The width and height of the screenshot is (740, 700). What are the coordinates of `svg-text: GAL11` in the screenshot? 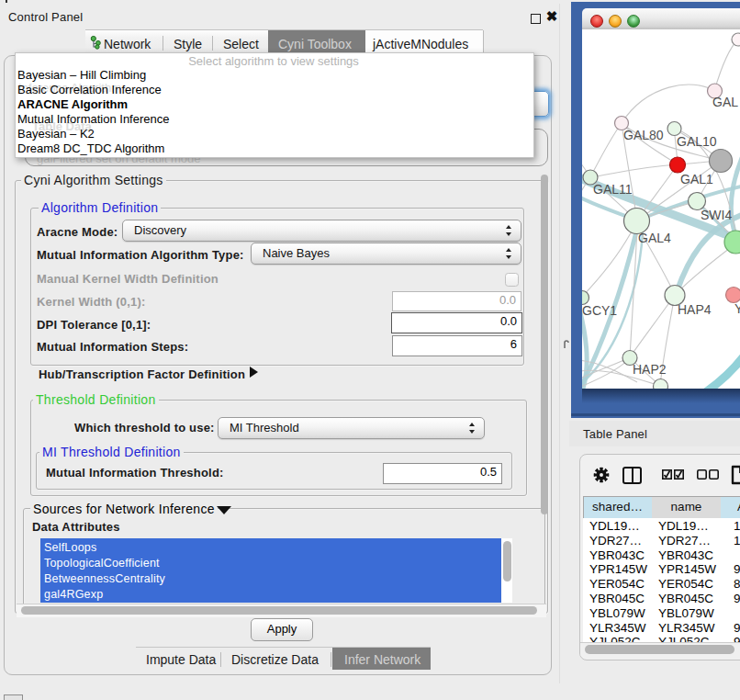 It's located at (613, 189).